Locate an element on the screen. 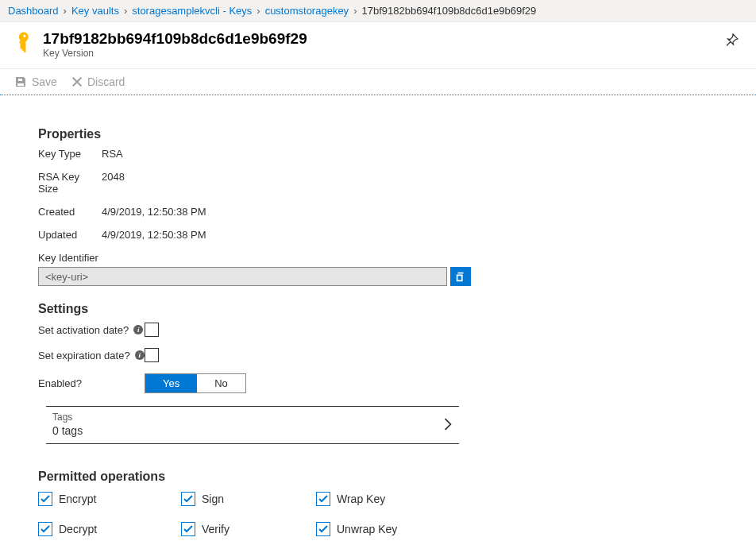 This screenshot has height=545, width=756. chevron-right-icon is located at coordinates (448, 424).